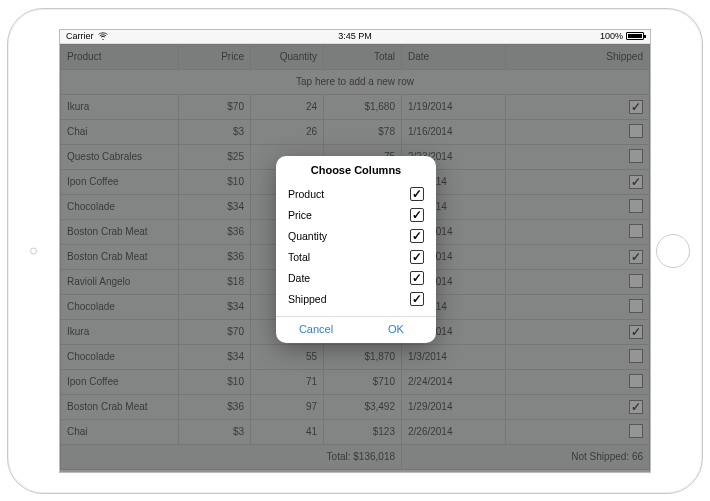 The width and height of the screenshot is (710, 501). What do you see at coordinates (673, 251) in the screenshot?
I see `home-button` at bounding box center [673, 251].